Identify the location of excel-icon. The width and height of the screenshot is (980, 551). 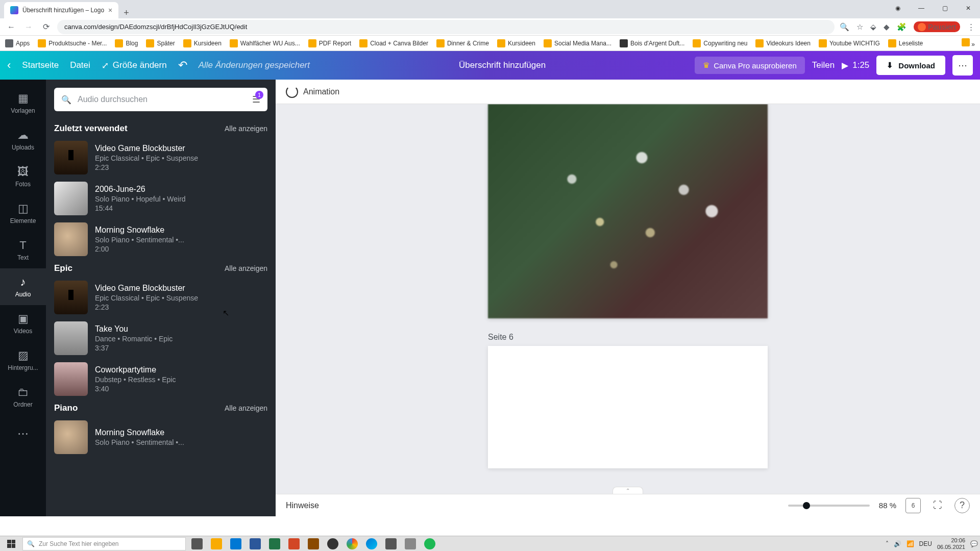
(275, 544).